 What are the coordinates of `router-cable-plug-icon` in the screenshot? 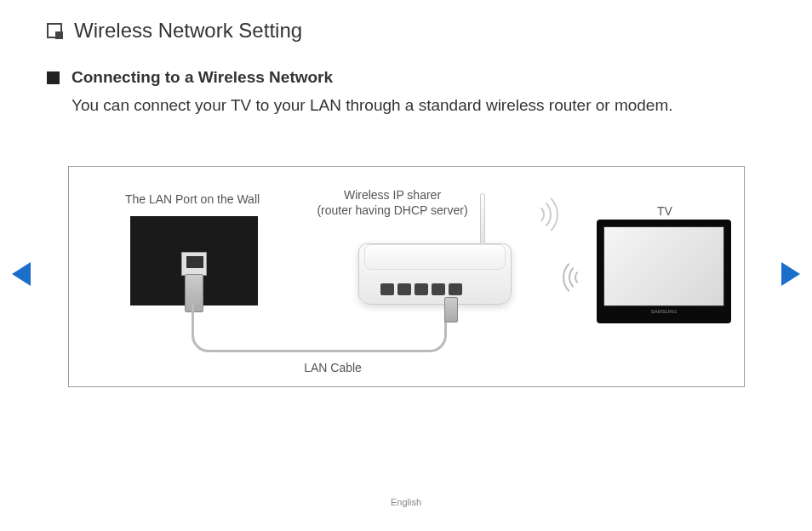 It's located at (451, 310).